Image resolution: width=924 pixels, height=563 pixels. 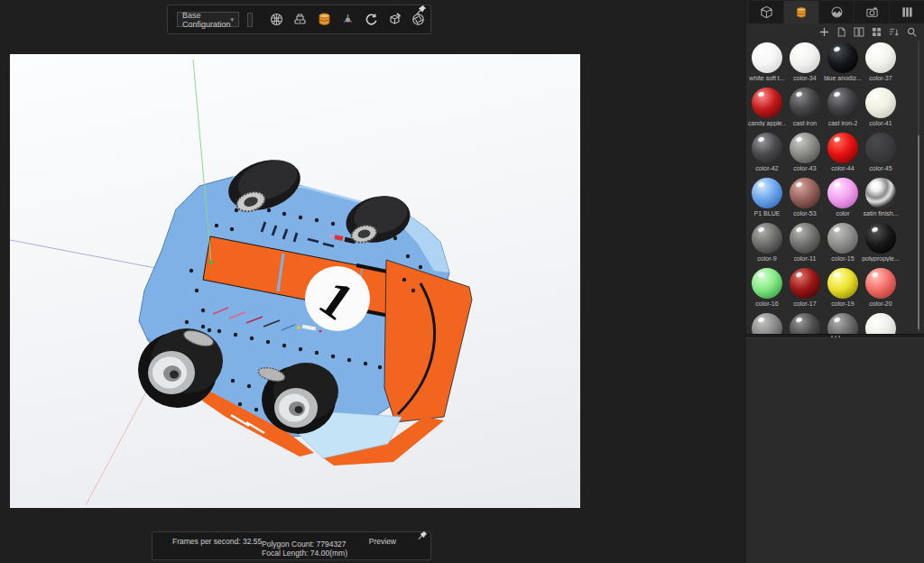 I want to click on appearance-swatch: color-53, so click(x=805, y=198).